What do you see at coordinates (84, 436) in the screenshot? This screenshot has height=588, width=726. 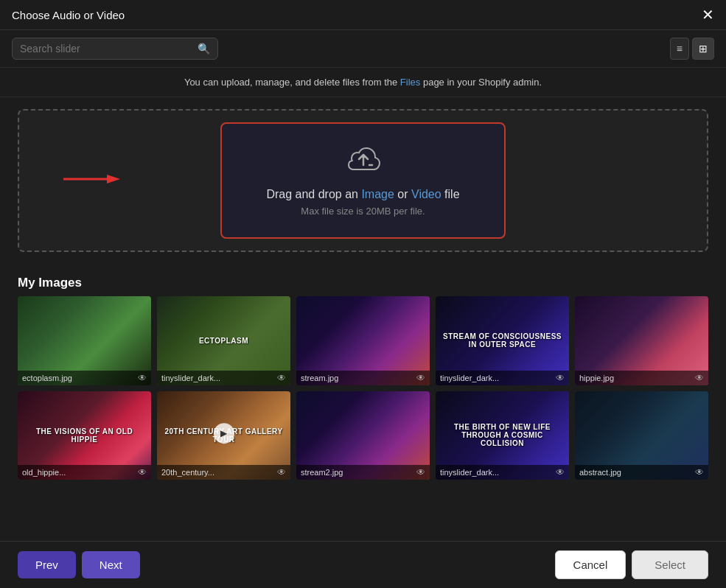 I see `list-item: THE VISIONS OF AN OLD HIPPIEold_hippie..…` at bounding box center [84, 436].